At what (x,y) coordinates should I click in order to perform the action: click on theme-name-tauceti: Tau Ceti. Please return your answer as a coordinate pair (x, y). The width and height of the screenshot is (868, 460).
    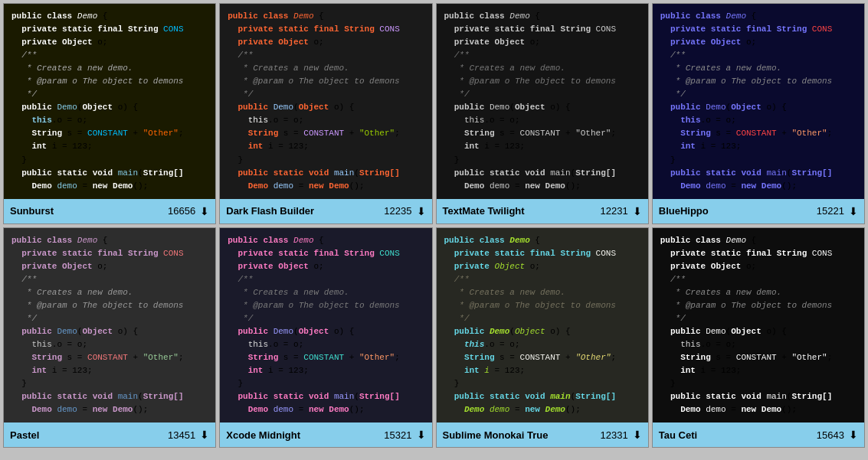
    Looking at the image, I should click on (678, 435).